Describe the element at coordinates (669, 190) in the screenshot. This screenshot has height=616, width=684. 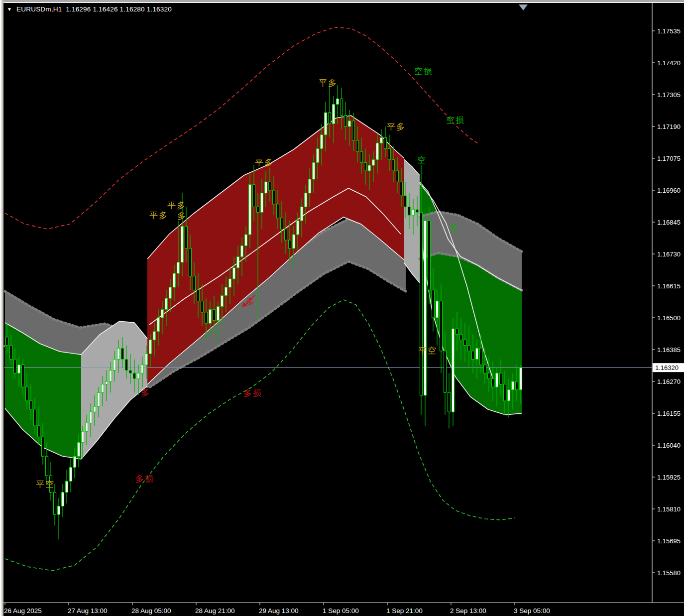
I see `price-tick-label: 1.16960` at that location.